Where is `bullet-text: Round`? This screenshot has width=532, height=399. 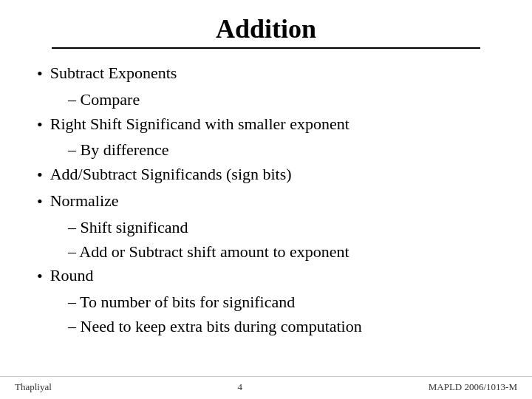 bullet-text: Round is located at coordinates (72, 276).